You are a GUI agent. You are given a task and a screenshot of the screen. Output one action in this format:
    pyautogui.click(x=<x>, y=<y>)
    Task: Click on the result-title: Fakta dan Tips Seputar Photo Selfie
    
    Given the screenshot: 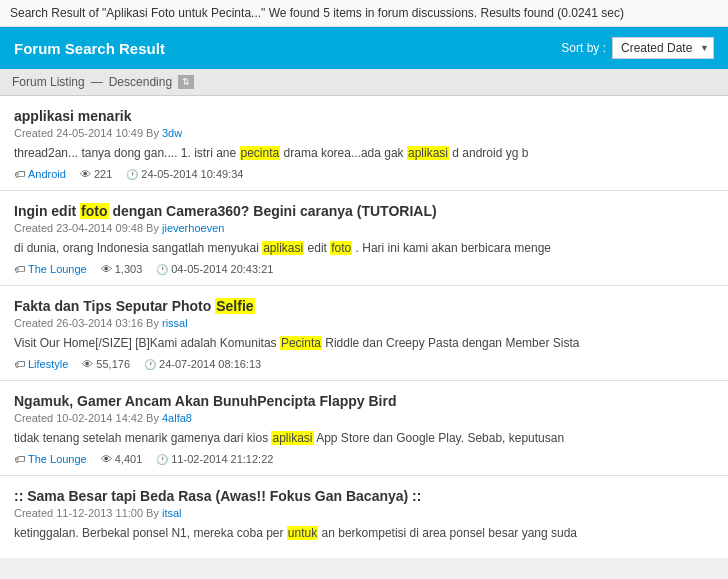 What is the action you would take?
    pyautogui.click(x=364, y=306)
    